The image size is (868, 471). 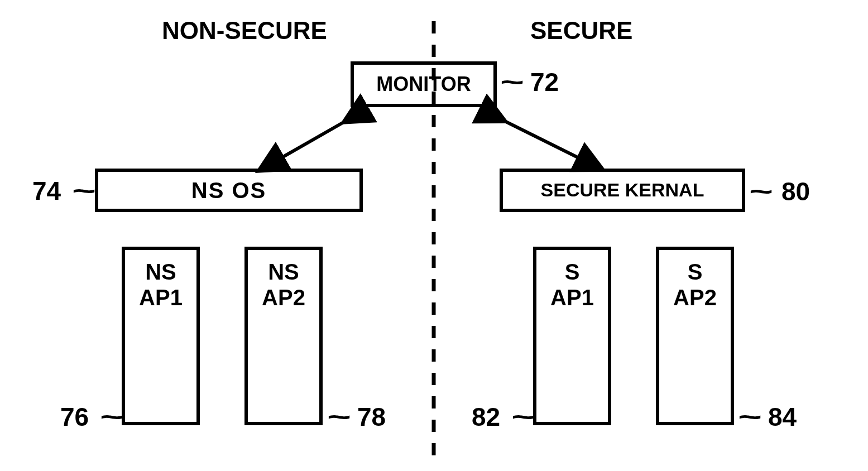 I want to click on s-ap1-line2: AP1, so click(x=572, y=297).